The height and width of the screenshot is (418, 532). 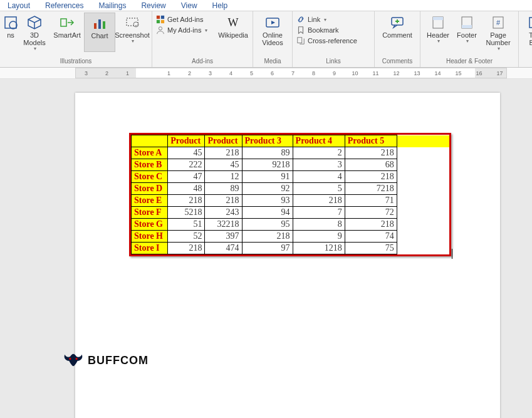 What do you see at coordinates (291, 237) in the screenshot?
I see `table-row: Store H52397218974` at bounding box center [291, 237].